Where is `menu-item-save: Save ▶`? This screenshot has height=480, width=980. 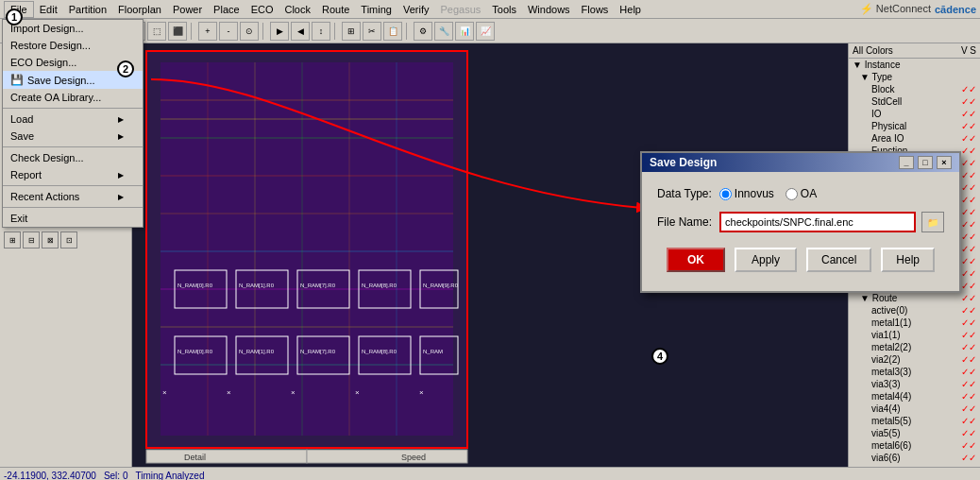
menu-item-save: Save ▶ is located at coordinates (73, 136).